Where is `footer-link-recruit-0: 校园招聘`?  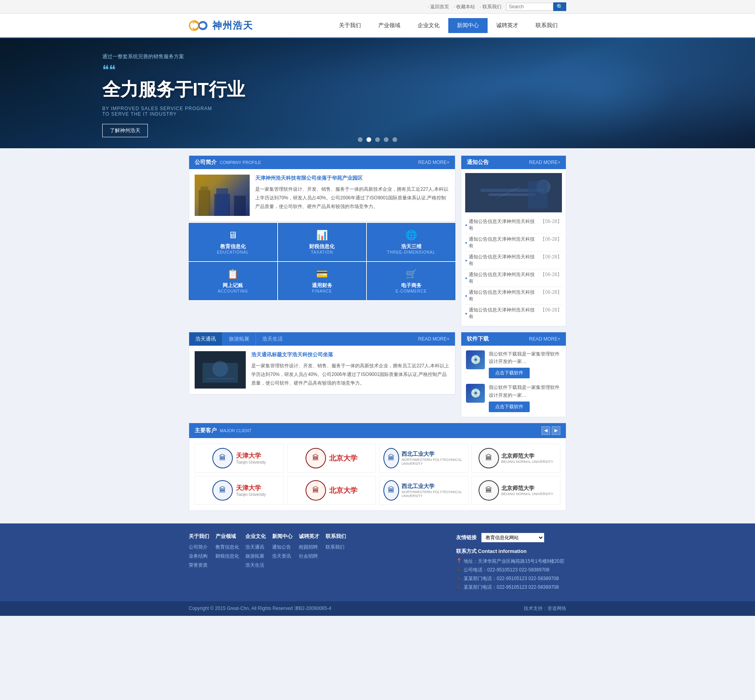 footer-link-recruit-0: 校园招聘 is located at coordinates (309, 547).